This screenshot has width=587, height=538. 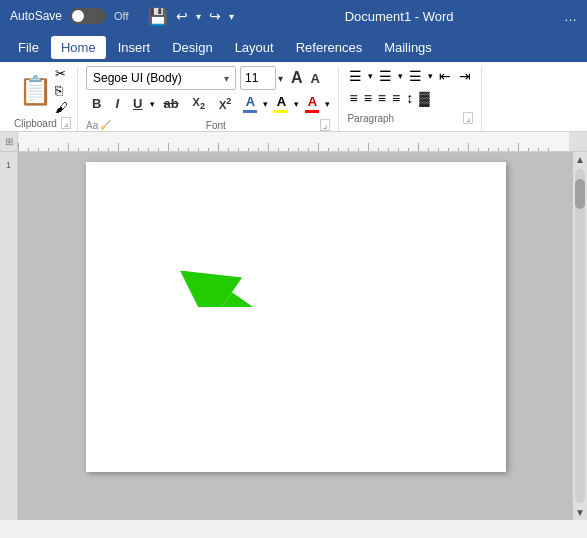 I want to click on scroll-track, so click(x=580, y=336).